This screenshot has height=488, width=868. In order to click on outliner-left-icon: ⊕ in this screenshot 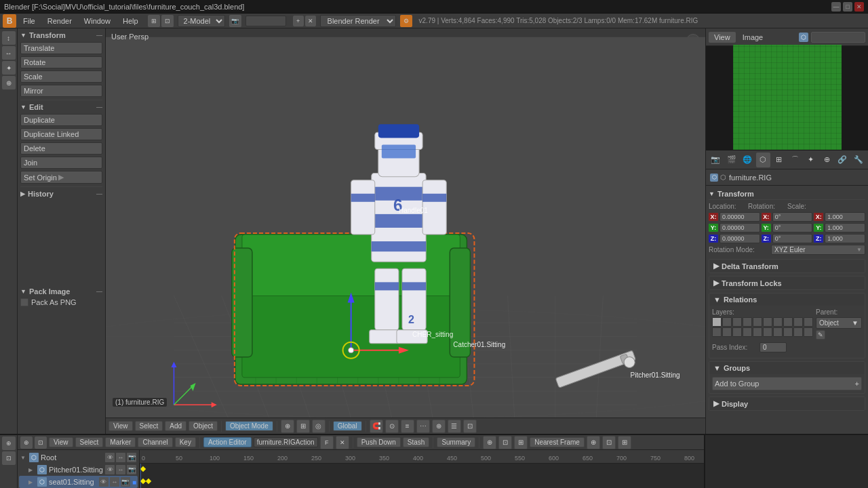, I will do `click(26, 443)`.